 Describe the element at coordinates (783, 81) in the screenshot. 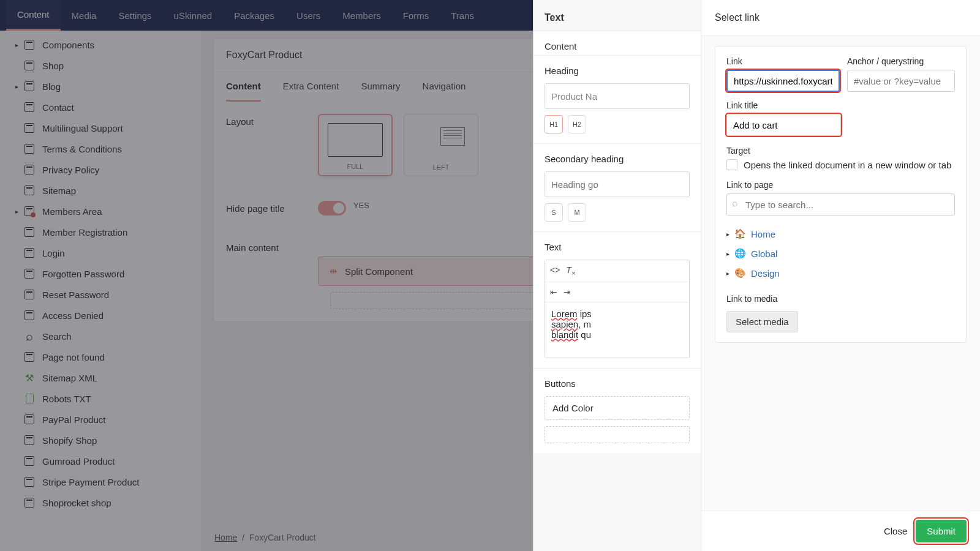

I see `link-url-input` at that location.